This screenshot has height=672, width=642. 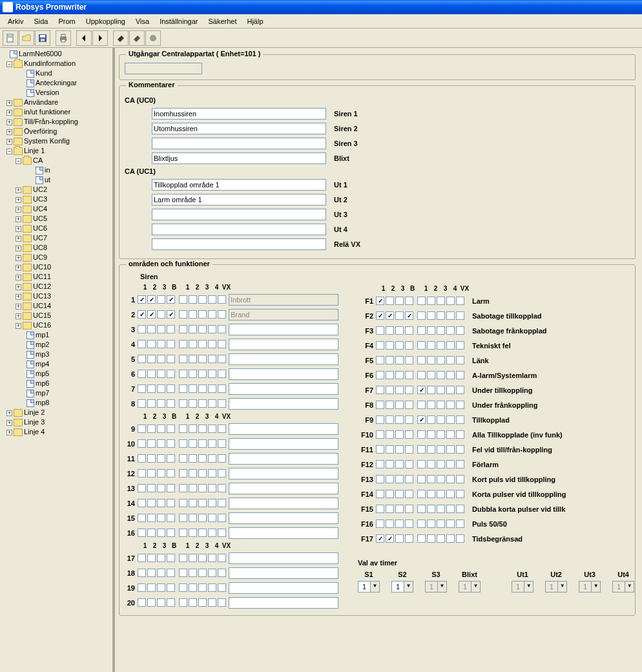 What do you see at coordinates (43, 403) in the screenshot?
I see `tree-mp8: mp8` at bounding box center [43, 403].